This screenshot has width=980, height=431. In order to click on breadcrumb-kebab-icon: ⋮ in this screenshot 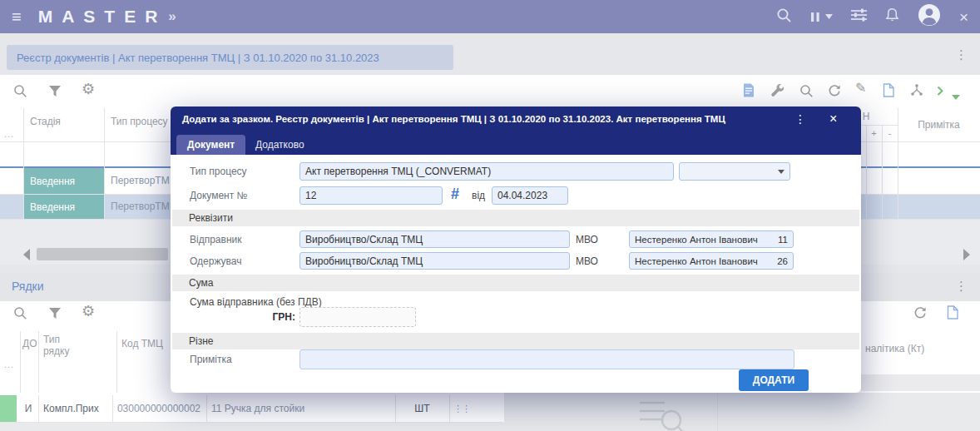, I will do `click(962, 55)`.